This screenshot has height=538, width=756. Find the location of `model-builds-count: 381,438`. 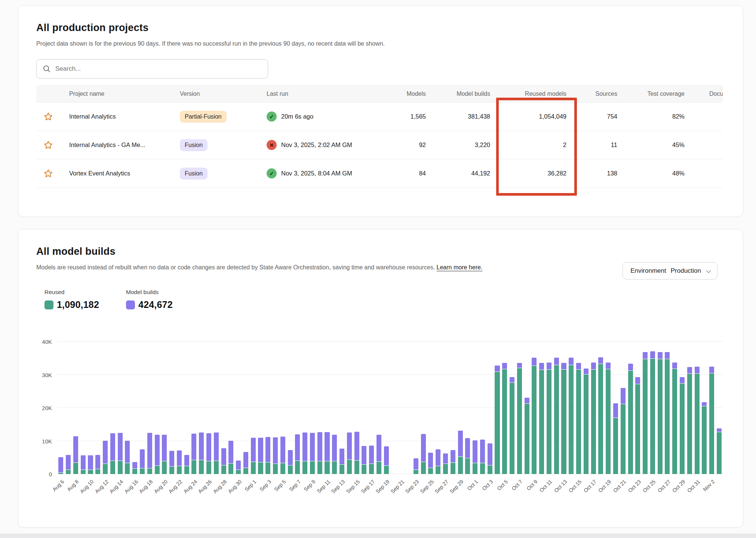

model-builds-count: 381,438 is located at coordinates (462, 117).